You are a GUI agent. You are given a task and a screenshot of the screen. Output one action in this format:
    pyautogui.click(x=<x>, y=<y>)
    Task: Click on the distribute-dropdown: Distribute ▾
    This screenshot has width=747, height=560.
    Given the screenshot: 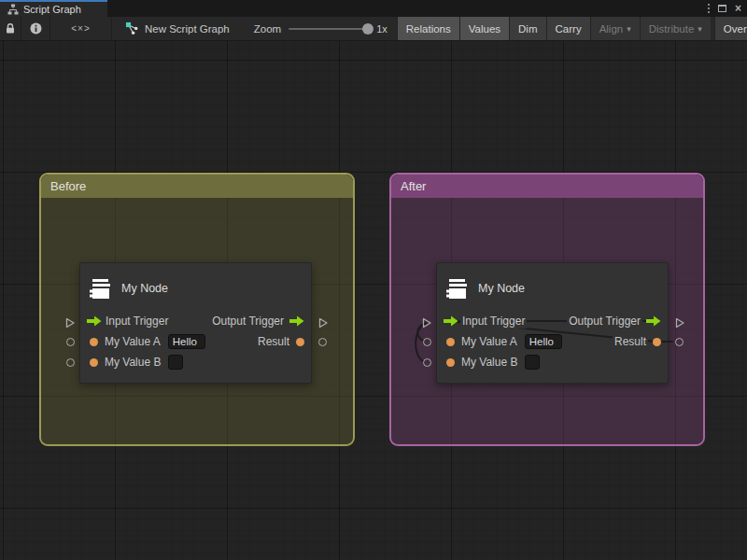 What is the action you would take?
    pyautogui.click(x=675, y=29)
    